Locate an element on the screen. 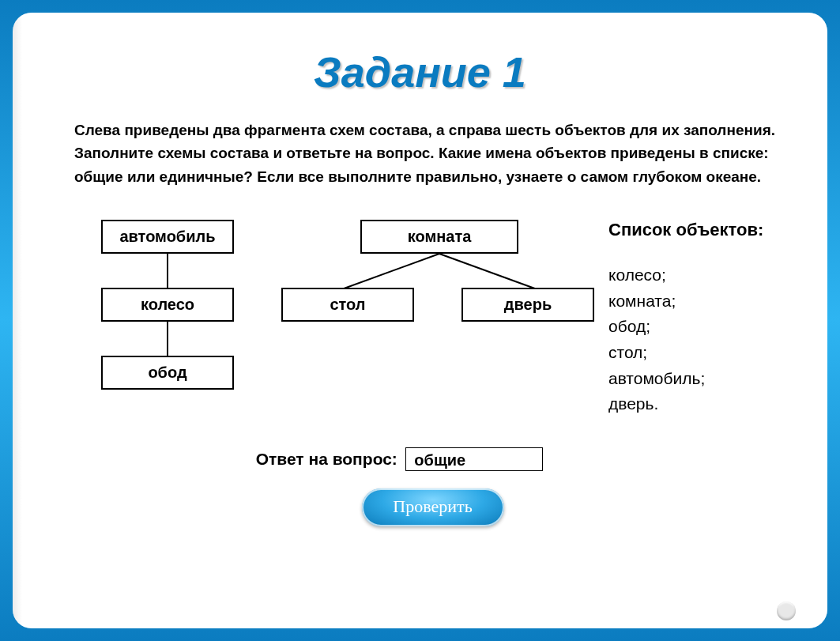  task-description: Слева приведены два фрагмента схем соста… is located at coordinates (427, 153).